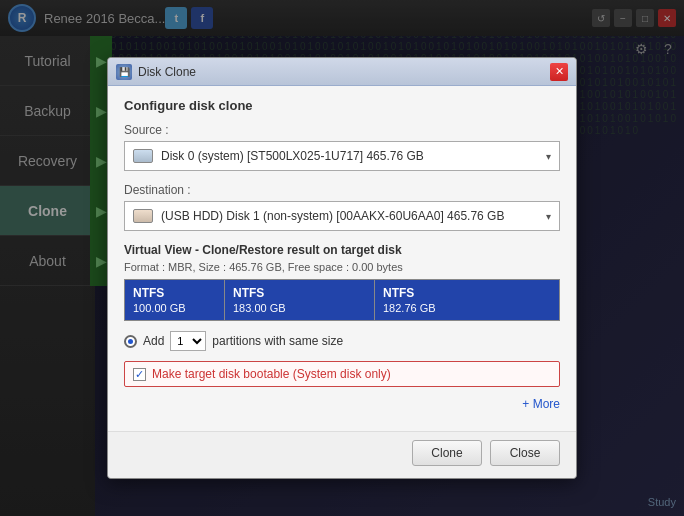 The width and height of the screenshot is (684, 516). I want to click on partition-3-size: 182.76 GB, so click(467, 308).